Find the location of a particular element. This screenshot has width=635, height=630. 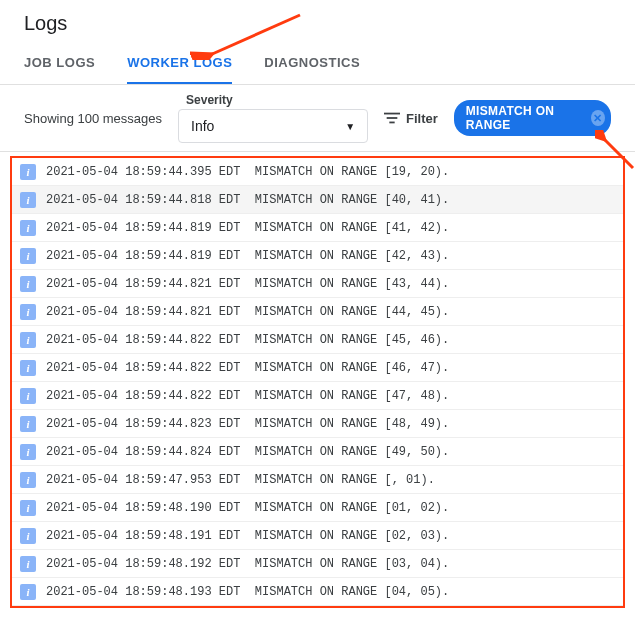

log-row: i2021-05-04 18:59:47.953 EDT MISMATCH ON… is located at coordinates (318, 480).